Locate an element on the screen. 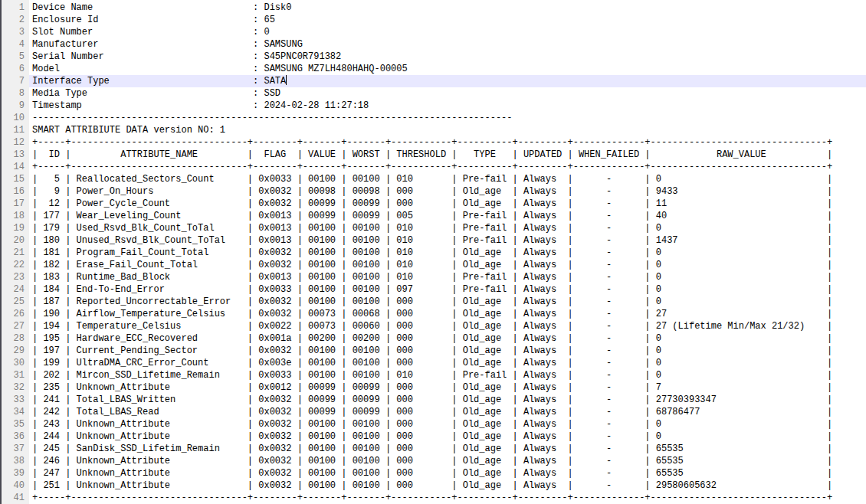  editor-line: 40| 251 | Unknown_Attribute | 0x0032 | 0… is located at coordinates (434, 486).